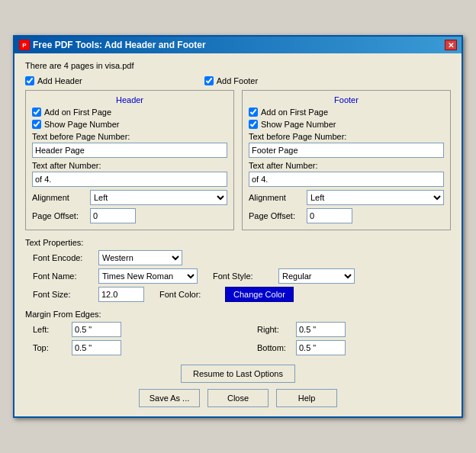  What do you see at coordinates (275, 348) in the screenshot?
I see `margin-bottom-label: Bottom:` at bounding box center [275, 348].